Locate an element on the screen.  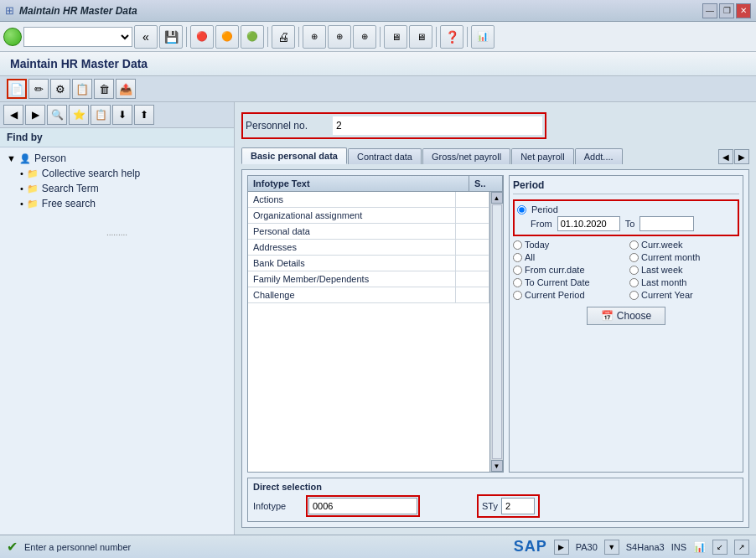
sap-label: SAP is located at coordinates (531, 546).